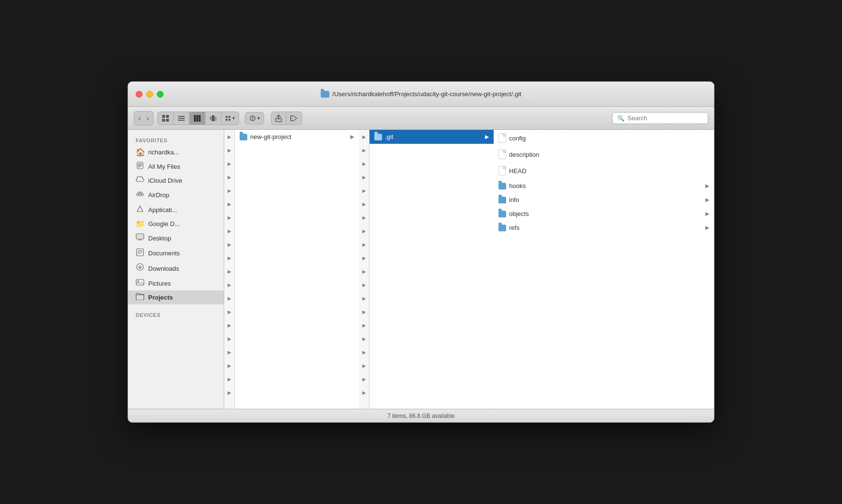 This screenshot has height=504, width=842. I want to click on search-icon: 🔍, so click(621, 118).